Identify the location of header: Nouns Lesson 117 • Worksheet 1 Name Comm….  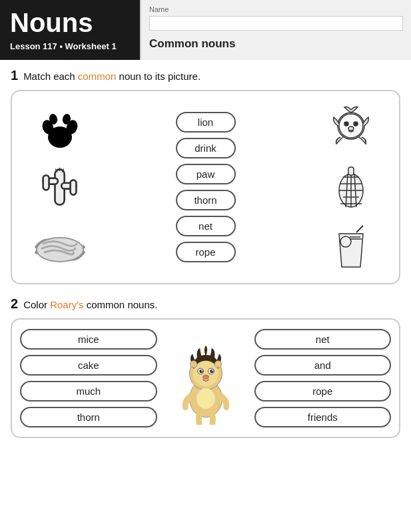
(205, 30).